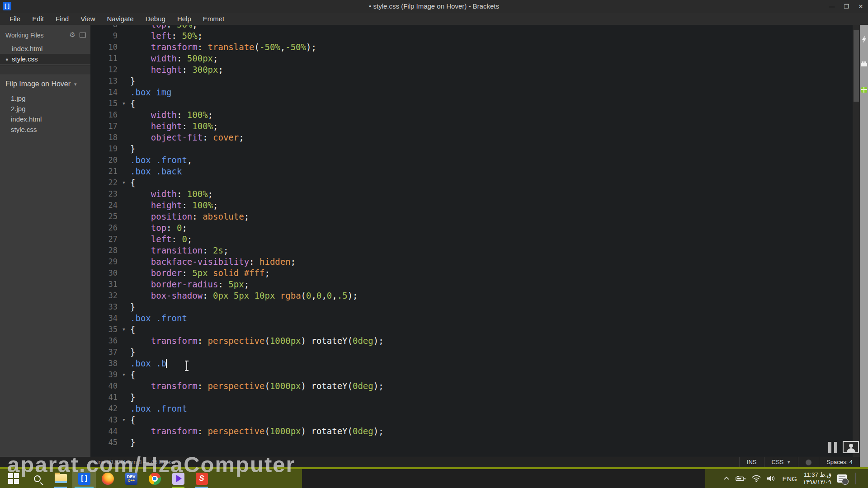 The image size is (868, 488). I want to click on code-line-25: 25 position: absolute;, so click(472, 217).